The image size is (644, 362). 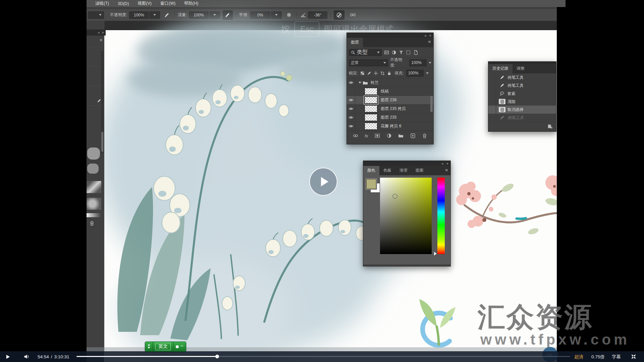 What do you see at coordinates (389, 73) in the screenshot?
I see `lock-all-icon` at bounding box center [389, 73].